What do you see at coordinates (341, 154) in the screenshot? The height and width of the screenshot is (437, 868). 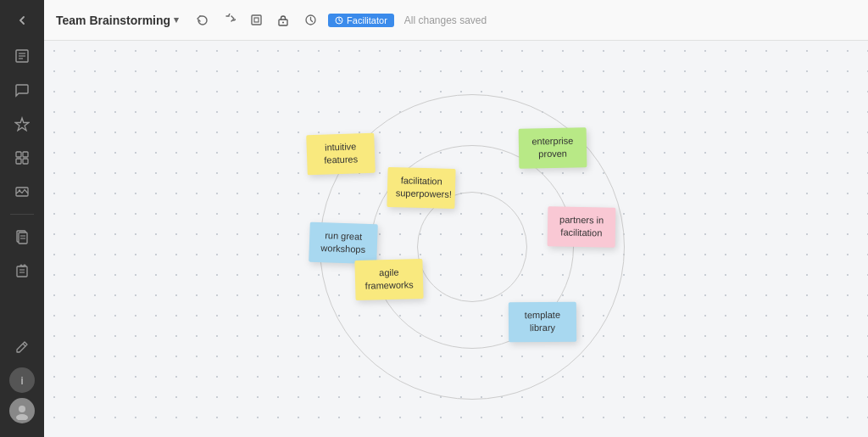 I see `sticky-note: intuitive features` at bounding box center [341, 154].